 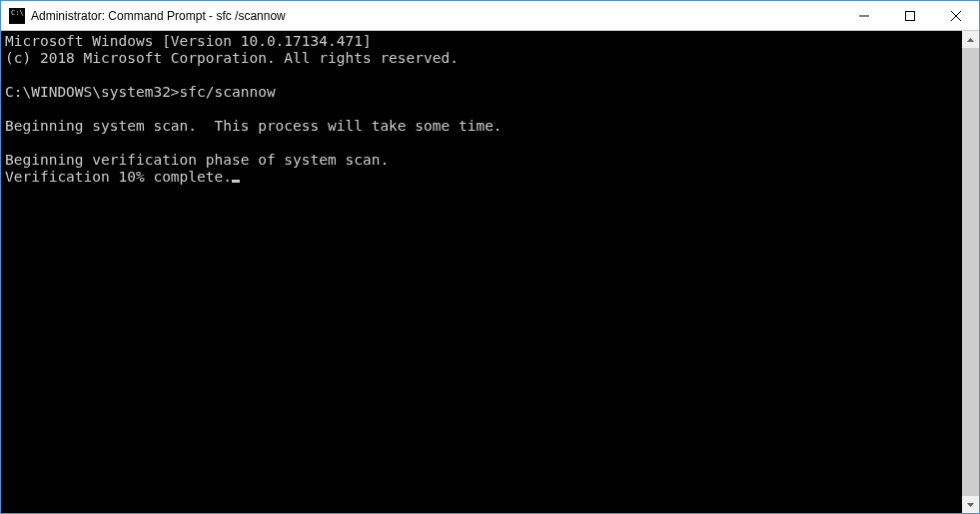 What do you see at coordinates (910, 16) in the screenshot?
I see `window-controls` at bounding box center [910, 16].